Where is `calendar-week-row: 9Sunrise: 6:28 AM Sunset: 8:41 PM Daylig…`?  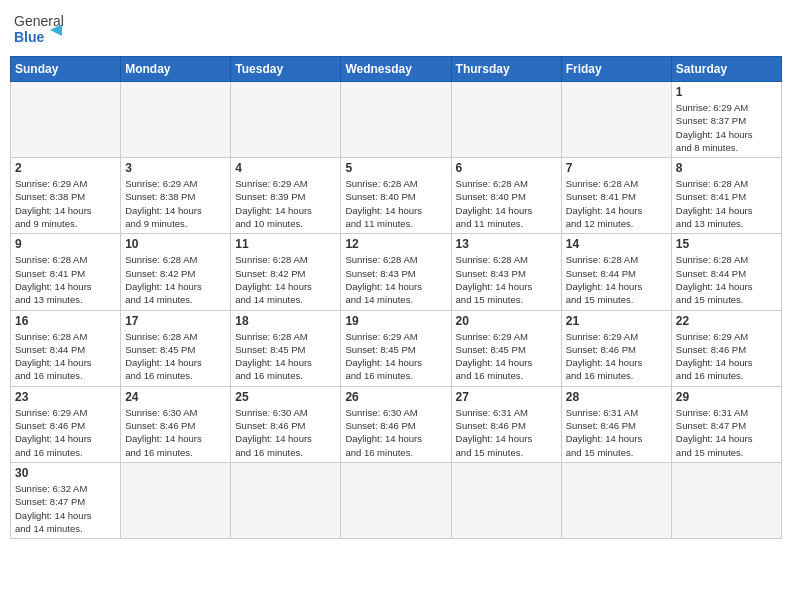 calendar-week-row: 9Sunrise: 6:28 AM Sunset: 8:41 PM Daylig… is located at coordinates (396, 272).